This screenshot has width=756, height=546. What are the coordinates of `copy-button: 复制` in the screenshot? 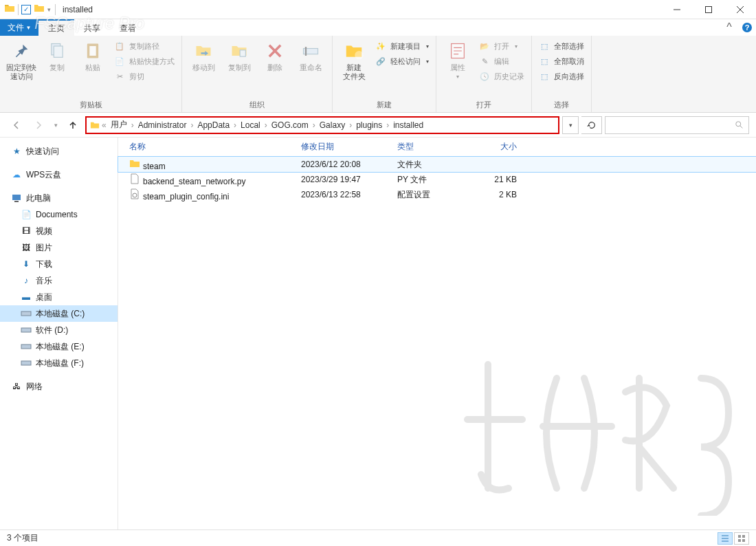 It's located at (57, 56).